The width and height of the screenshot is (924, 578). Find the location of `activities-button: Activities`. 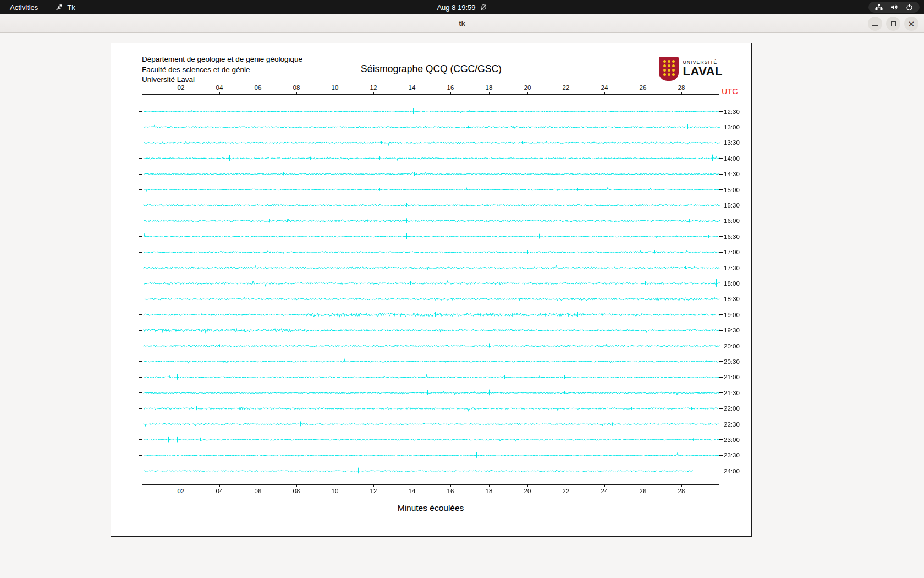

activities-button: Activities is located at coordinates (24, 7).